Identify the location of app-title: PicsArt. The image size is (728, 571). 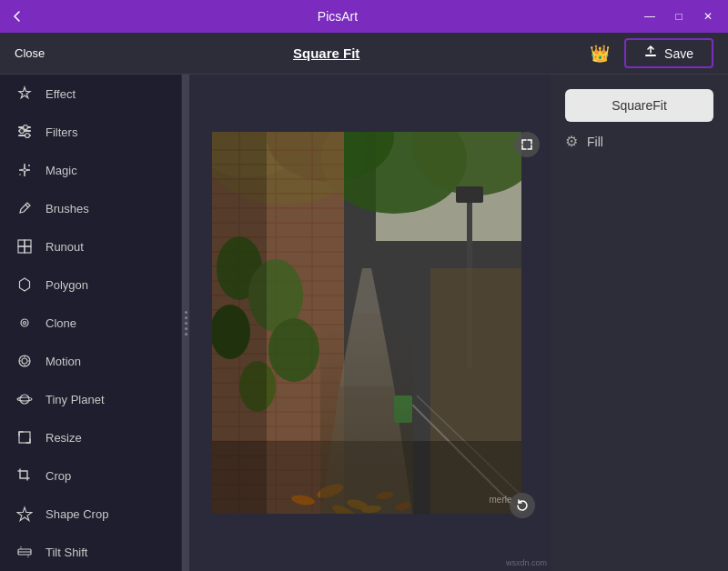
(338, 16).